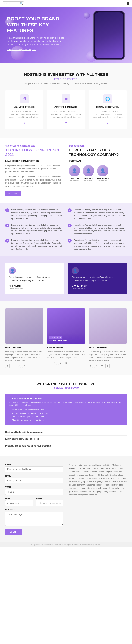 This screenshot has width=132, height=644. I want to click on date-phone-row: Date Phone, so click(34, 503).